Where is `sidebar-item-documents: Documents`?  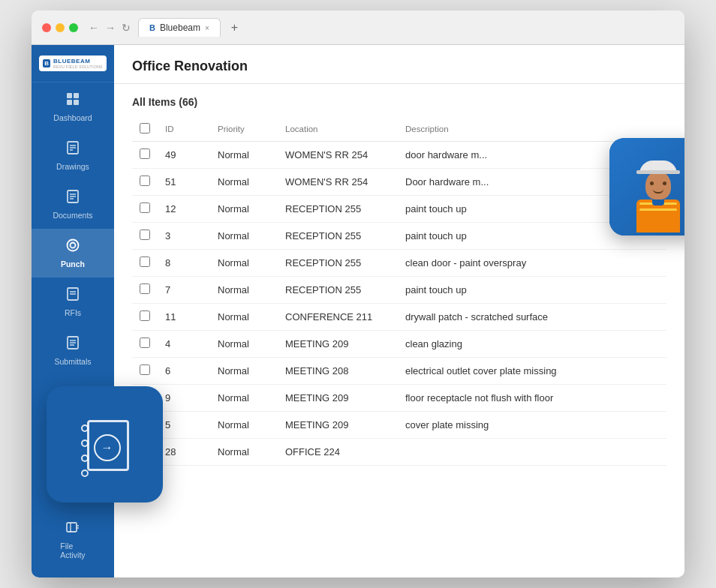
sidebar-item-documents: Documents is located at coordinates (73, 204).